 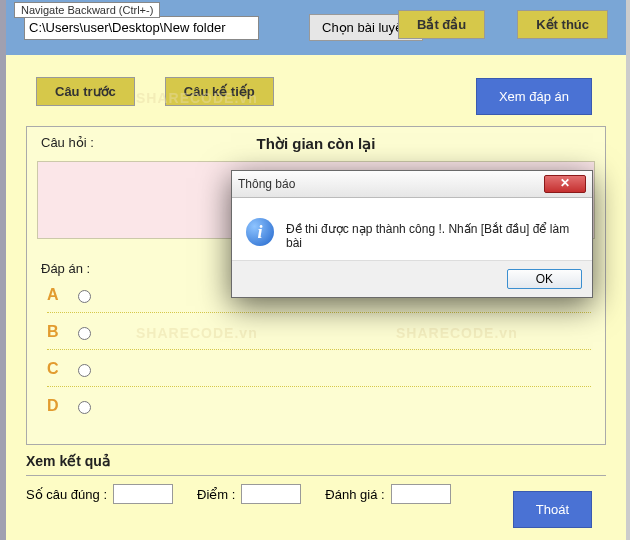 What do you see at coordinates (562, 24) in the screenshot?
I see `end-button: Kết thúc` at bounding box center [562, 24].